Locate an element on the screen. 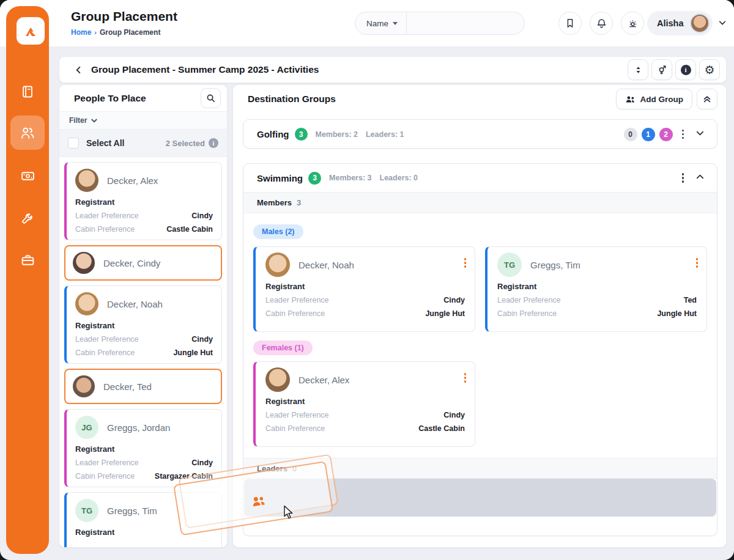  person-card: JG Greggs, Jordan Registrant Leader Pref… is located at coordinates (143, 448).